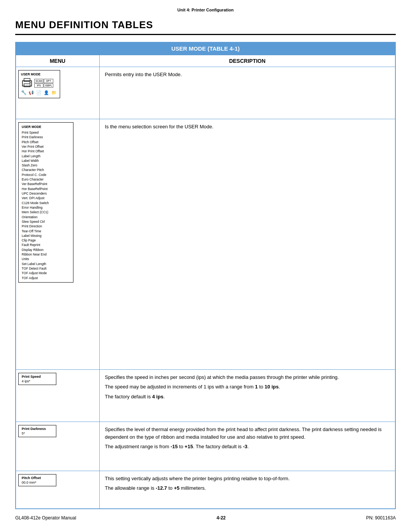 The image size is (411, 532). I want to click on menu-list-item: UPC Descenders, so click(46, 193).